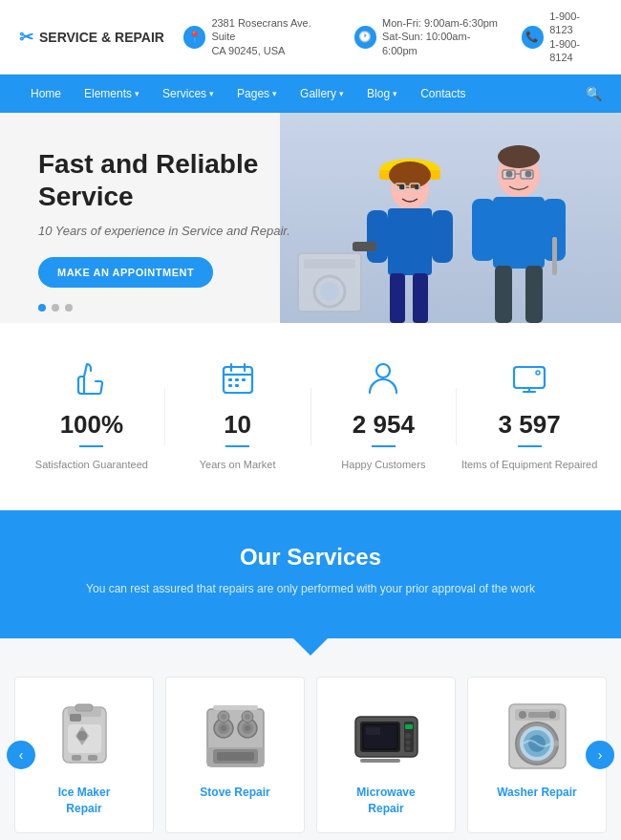  Describe the element at coordinates (322, 94) in the screenshot. I see `nav-gallery: Gallery ▾` at that location.